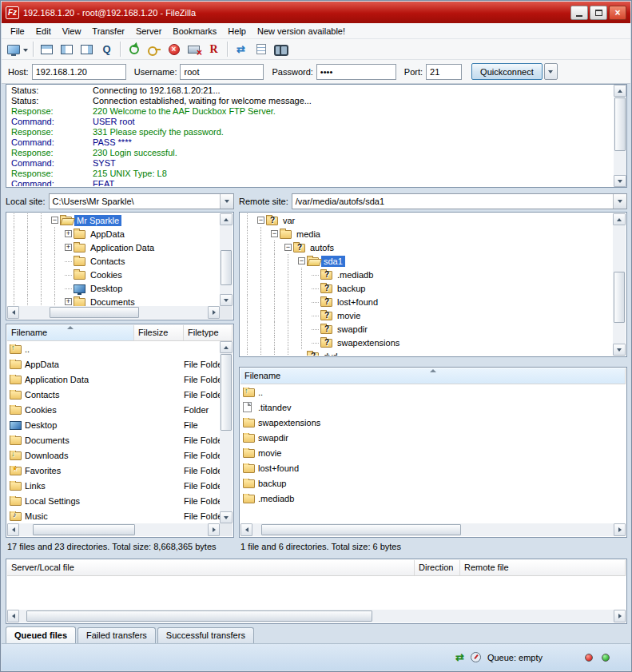  I want to click on minimize-button, so click(579, 13).